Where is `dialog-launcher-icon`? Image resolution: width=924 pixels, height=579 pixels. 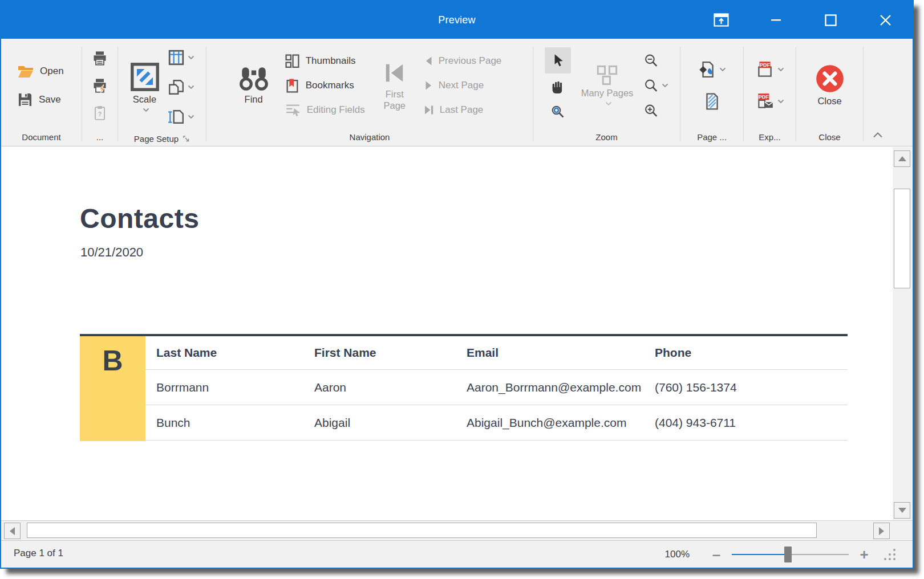
dialog-launcher-icon is located at coordinates (186, 139).